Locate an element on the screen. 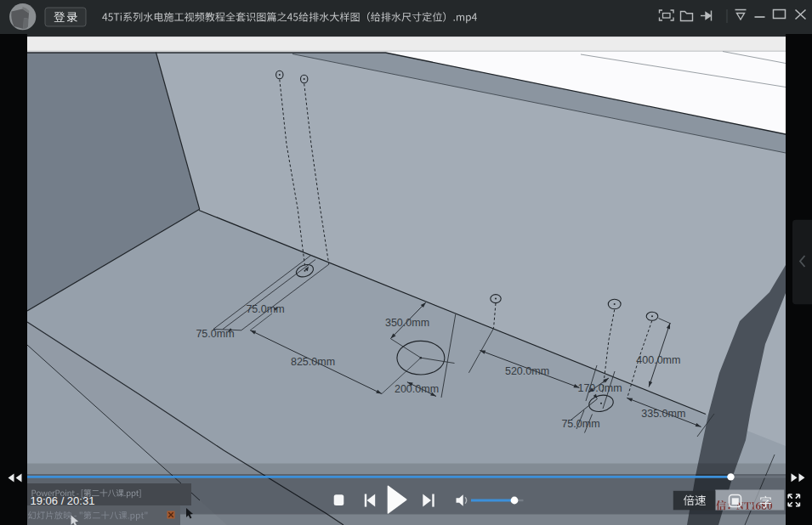 This screenshot has width=812, height=525. svg-text: 335.0mm is located at coordinates (663, 414).